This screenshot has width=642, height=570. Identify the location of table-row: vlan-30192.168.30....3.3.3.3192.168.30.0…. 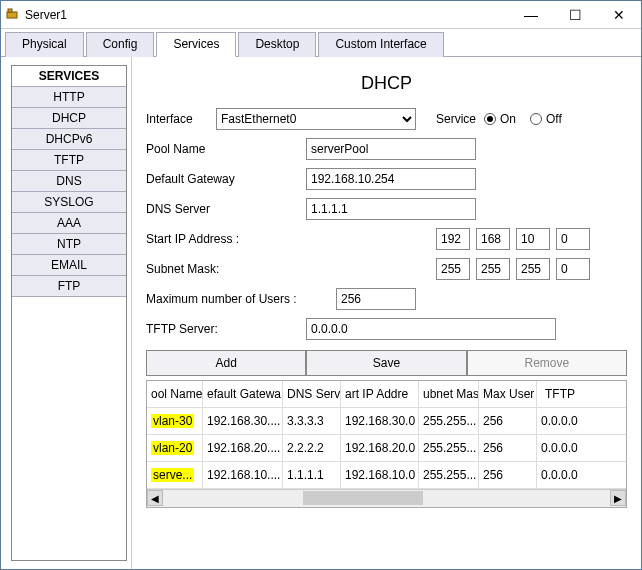
(386, 422).